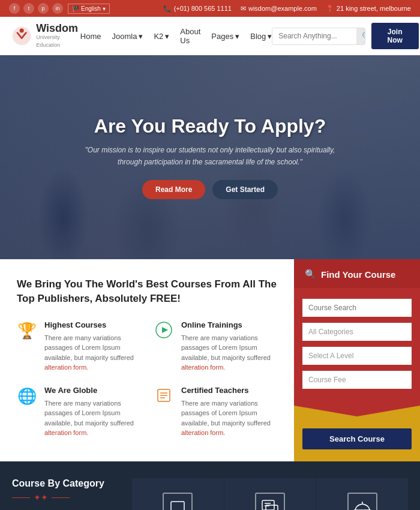  What do you see at coordinates (271, 494) in the screenshot?
I see `category-card-labore: Labore et dolor Look at the sunset, life…` at bounding box center [271, 494].